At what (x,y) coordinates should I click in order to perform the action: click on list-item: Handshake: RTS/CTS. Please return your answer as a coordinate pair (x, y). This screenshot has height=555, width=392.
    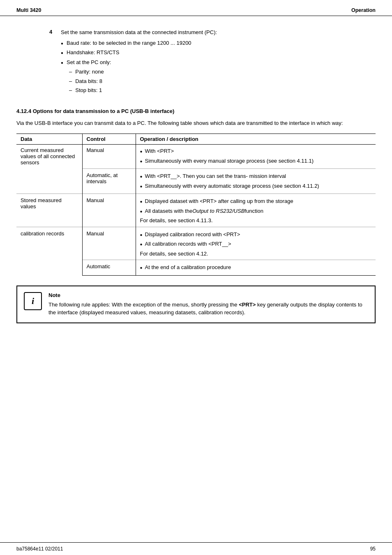
    Looking at the image, I should click on (218, 53).